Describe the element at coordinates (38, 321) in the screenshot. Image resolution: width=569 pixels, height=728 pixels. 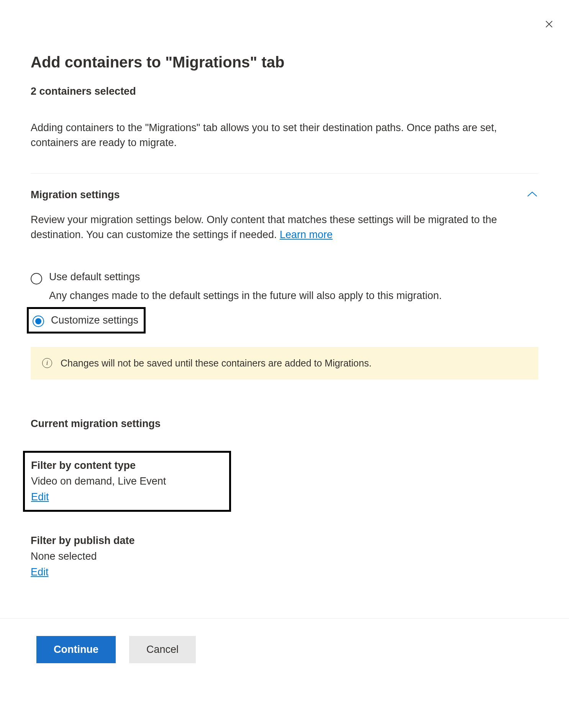
I see `radio-selected-dot` at that location.